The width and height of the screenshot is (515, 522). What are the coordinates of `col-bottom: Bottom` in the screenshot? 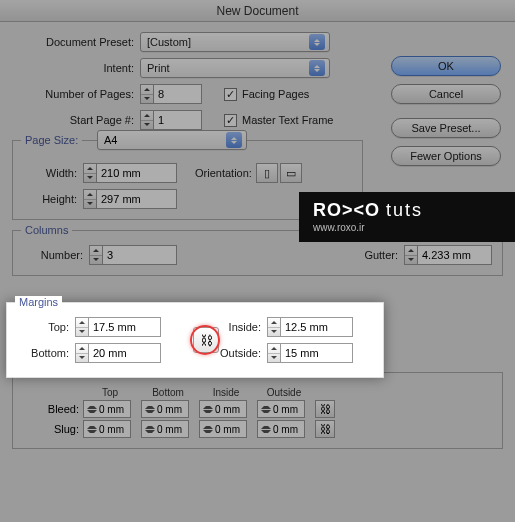 It's located at (168, 392).